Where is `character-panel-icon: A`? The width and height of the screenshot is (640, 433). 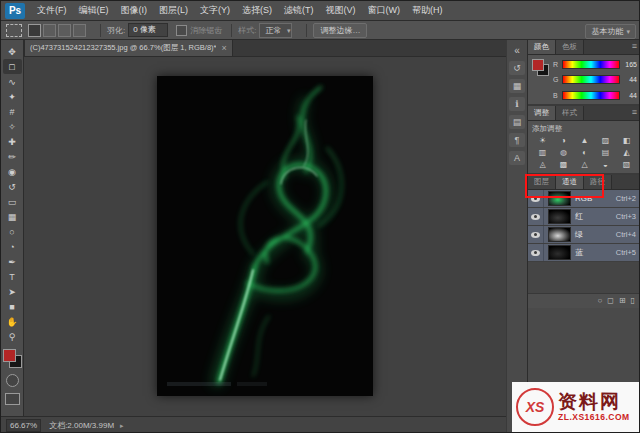
character-panel-icon: A is located at coordinates (517, 158).